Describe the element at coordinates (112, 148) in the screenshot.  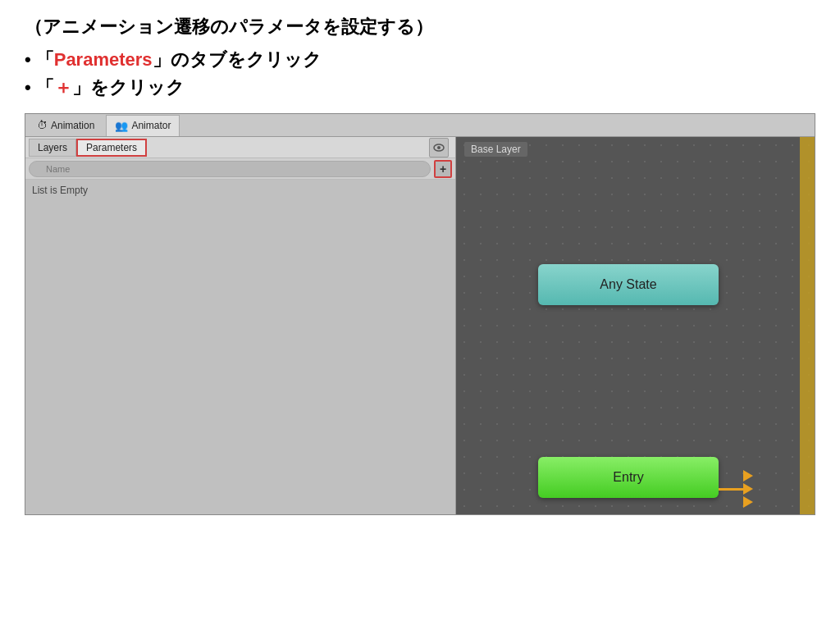
I see `parameters-tab: Parameters` at that location.